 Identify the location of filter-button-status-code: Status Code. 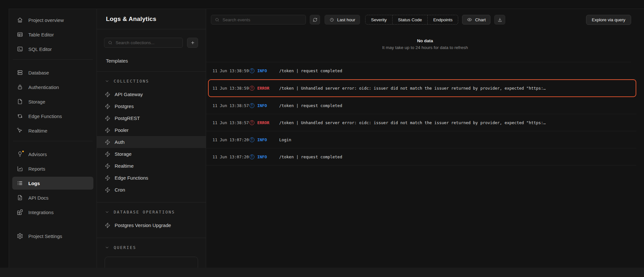
(410, 20).